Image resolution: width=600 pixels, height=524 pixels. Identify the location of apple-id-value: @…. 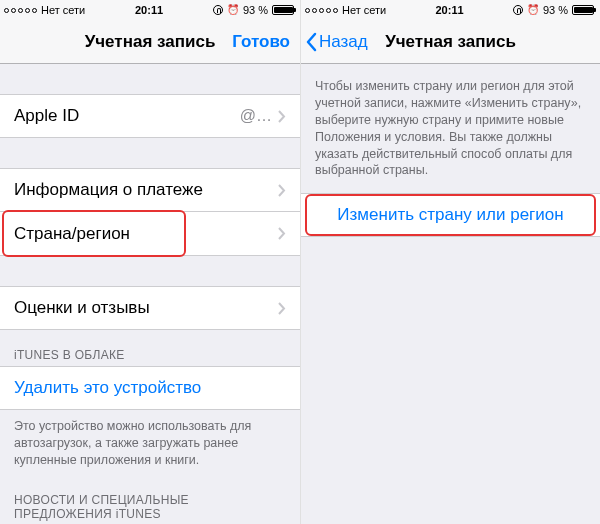
(256, 116).